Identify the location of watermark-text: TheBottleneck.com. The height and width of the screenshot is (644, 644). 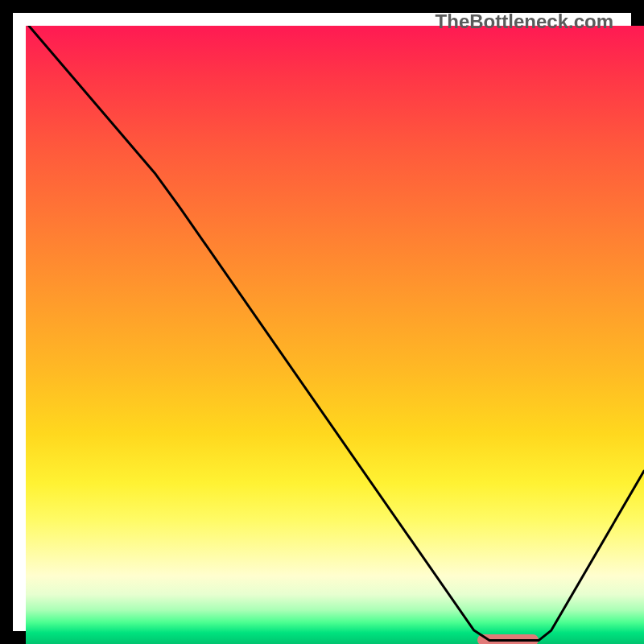
(525, 22).